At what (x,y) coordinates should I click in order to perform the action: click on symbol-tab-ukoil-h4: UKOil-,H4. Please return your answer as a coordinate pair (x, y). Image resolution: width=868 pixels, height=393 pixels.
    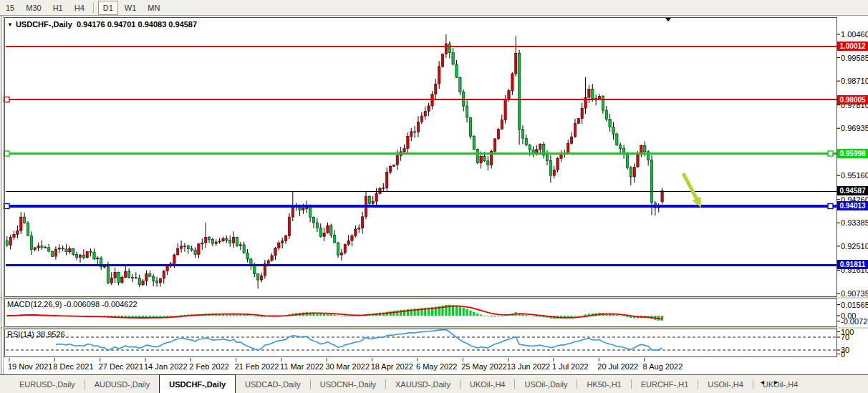
    Looking at the image, I should click on (488, 384).